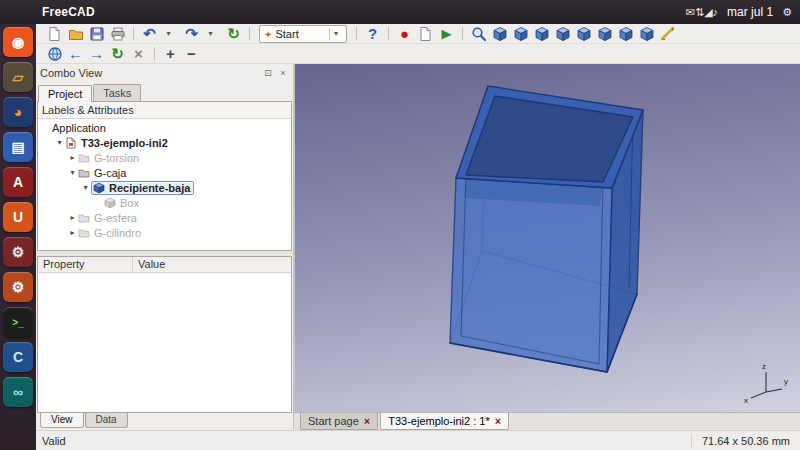 This screenshot has width=800, height=450. What do you see at coordinates (164, 265) in the screenshot?
I see `property-table-header: Property Value` at bounding box center [164, 265].